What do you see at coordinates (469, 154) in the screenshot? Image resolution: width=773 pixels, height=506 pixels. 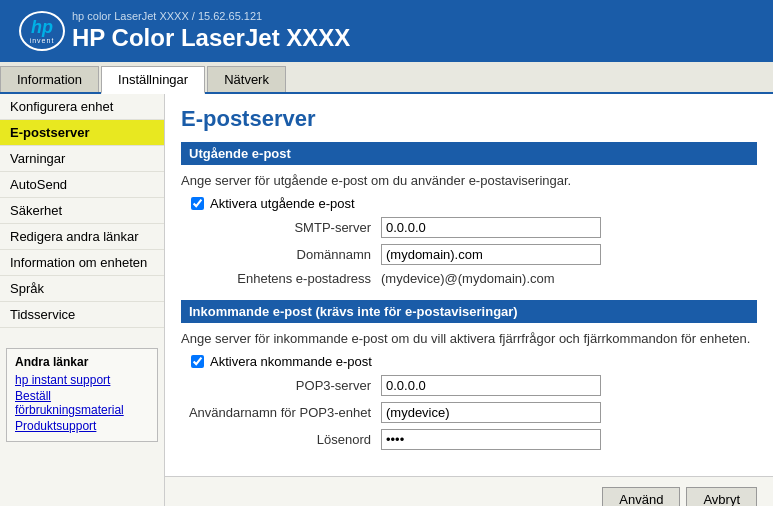 I see `outgoing-header: Utgående e-post` at bounding box center [469, 154].